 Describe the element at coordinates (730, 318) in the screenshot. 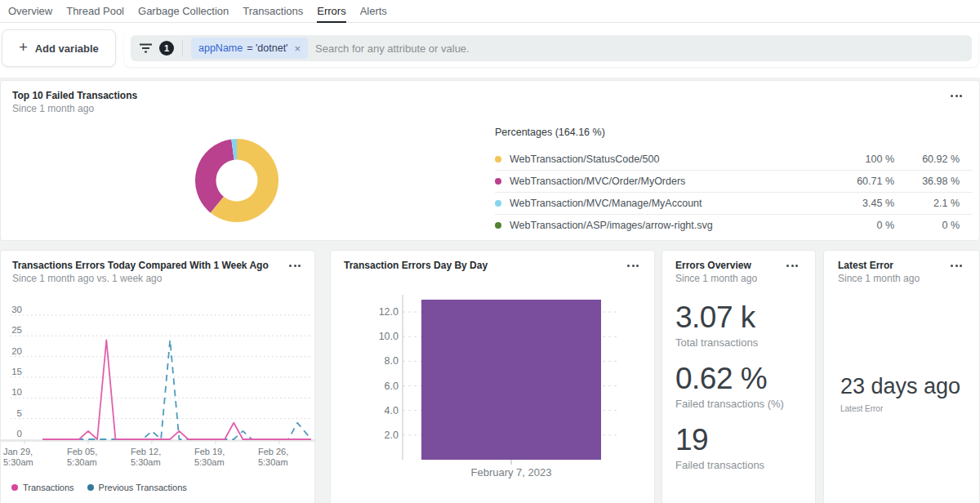

I see `stat-value: 3.07 k` at that location.